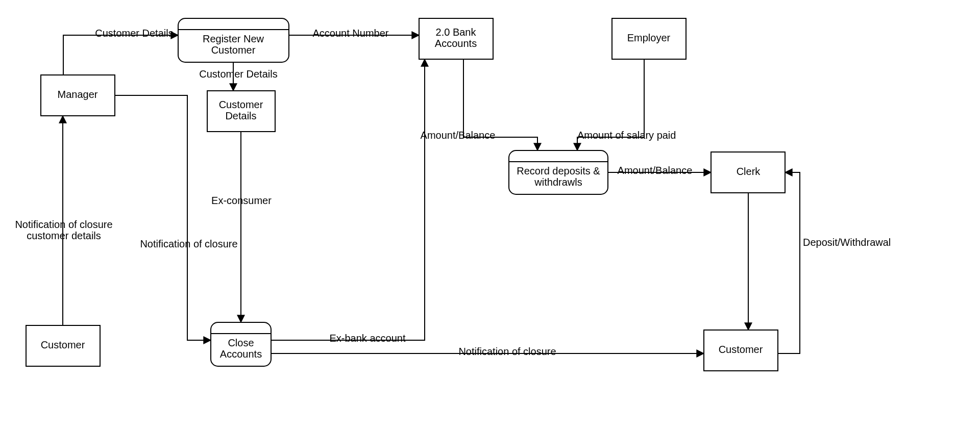  Describe the element at coordinates (351, 33) in the screenshot. I see `edge-label-account-number: Account Number` at that location.